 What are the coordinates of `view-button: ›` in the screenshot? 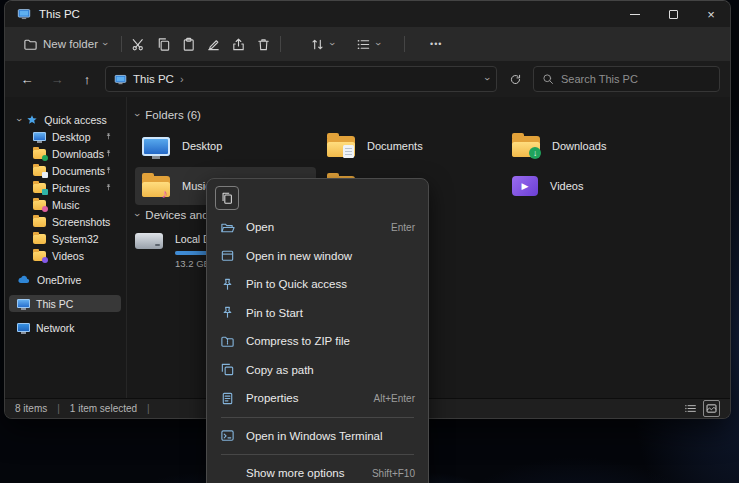 It's located at (368, 44).